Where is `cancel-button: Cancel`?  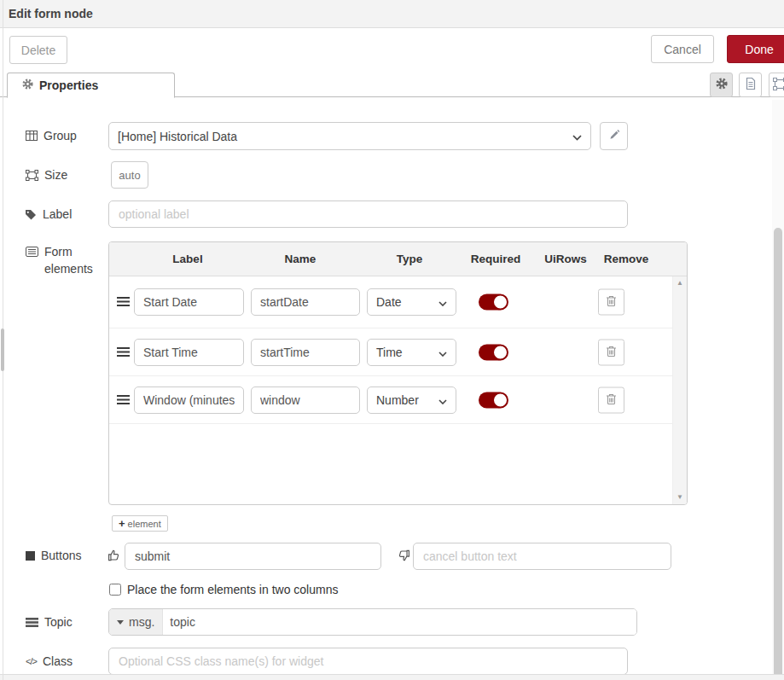 cancel-button: Cancel is located at coordinates (682, 49).